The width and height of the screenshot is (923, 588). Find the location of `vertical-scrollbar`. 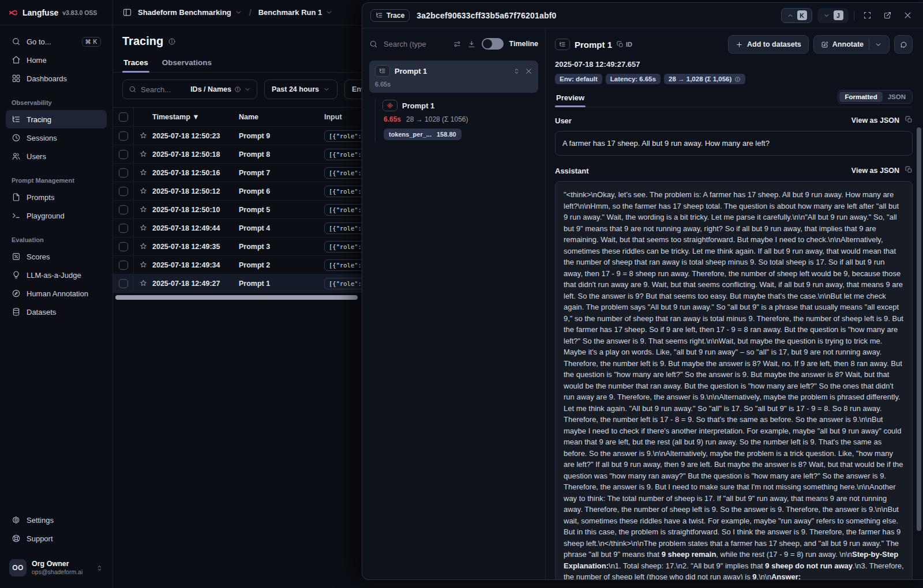

vertical-scrollbar is located at coordinates (919, 329).